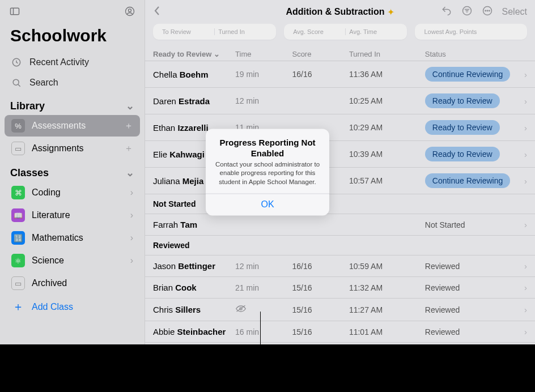 The width and height of the screenshot is (535, 392). Describe the element at coordinates (73, 126) in the screenshot. I see `sidebar-item-assessments: % Assessments ＋` at that location.